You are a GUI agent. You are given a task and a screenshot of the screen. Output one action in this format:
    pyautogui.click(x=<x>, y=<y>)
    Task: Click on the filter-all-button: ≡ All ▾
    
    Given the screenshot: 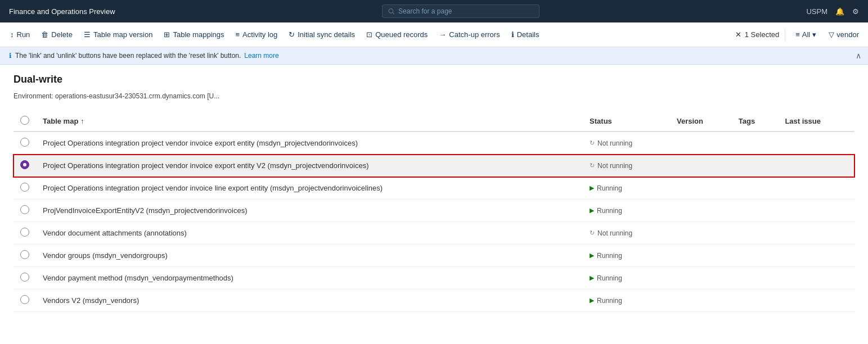 What is the action you would take?
    pyautogui.click(x=806, y=35)
    